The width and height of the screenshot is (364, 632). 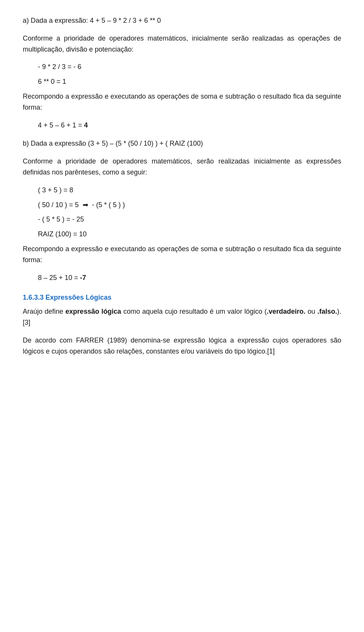 What do you see at coordinates (190, 125) in the screenshot?
I see `part-a-eq3: 4 + 5 – 6 + 1 = 4` at bounding box center [190, 125].